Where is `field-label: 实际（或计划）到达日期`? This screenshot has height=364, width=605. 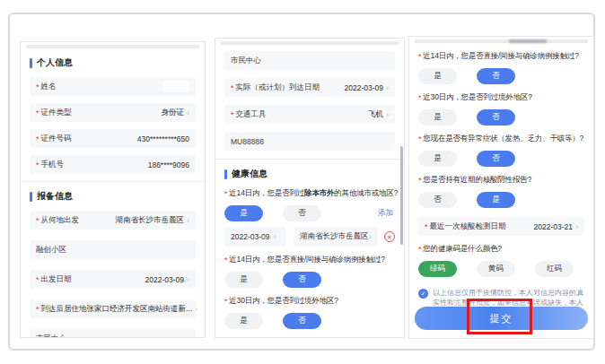
field-label: 实际（或计划）到达日期 is located at coordinates (278, 88).